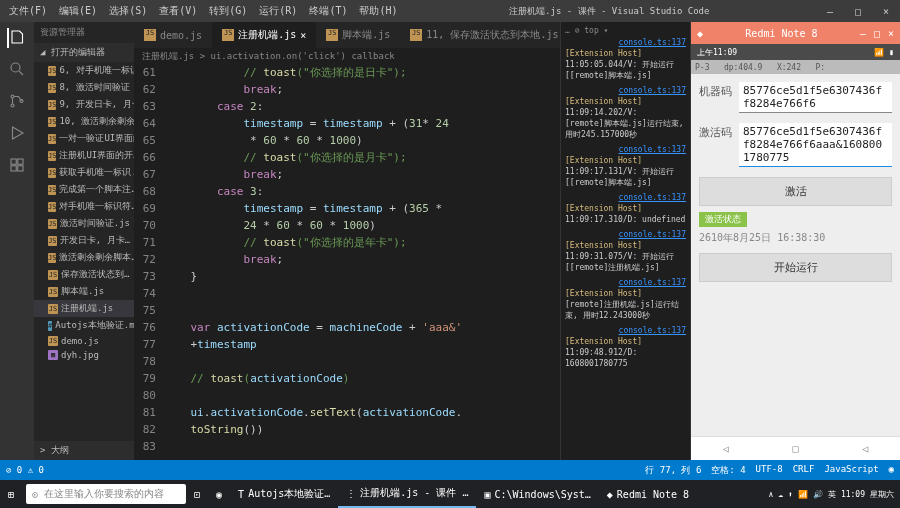 The width and height of the screenshot is (900, 508). Describe the element at coordinates (804, 470) in the screenshot. I see `status-item: CRLF` at that location.